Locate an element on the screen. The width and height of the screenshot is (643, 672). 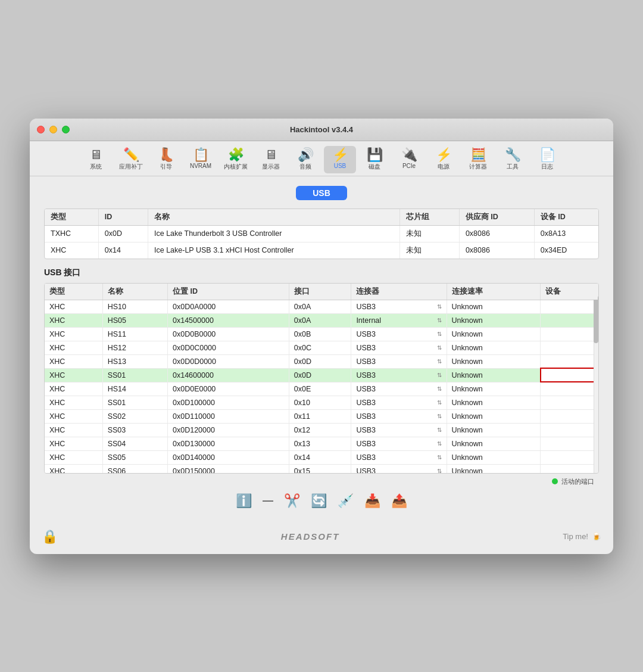
toolbar-item-calculator: 🧮 计算器 is located at coordinates (478, 160).